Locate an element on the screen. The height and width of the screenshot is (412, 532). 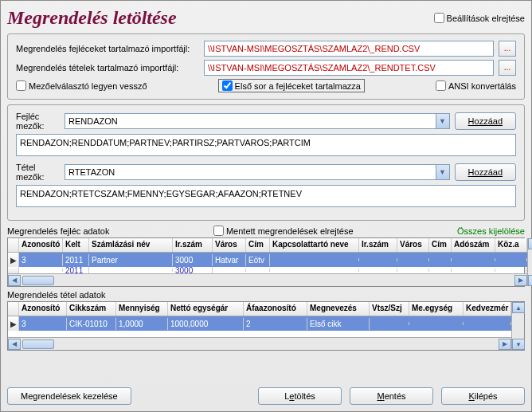
header-grid: Azonosító Kelt Számlázási név Ir.szám Vá… is located at coordinates (266, 262).